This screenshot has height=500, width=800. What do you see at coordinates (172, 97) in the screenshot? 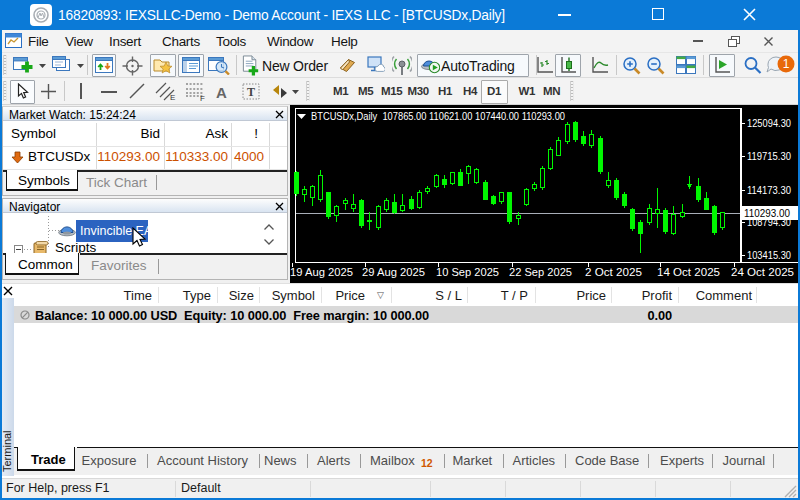
I see `svg-text: E` at bounding box center [172, 97].